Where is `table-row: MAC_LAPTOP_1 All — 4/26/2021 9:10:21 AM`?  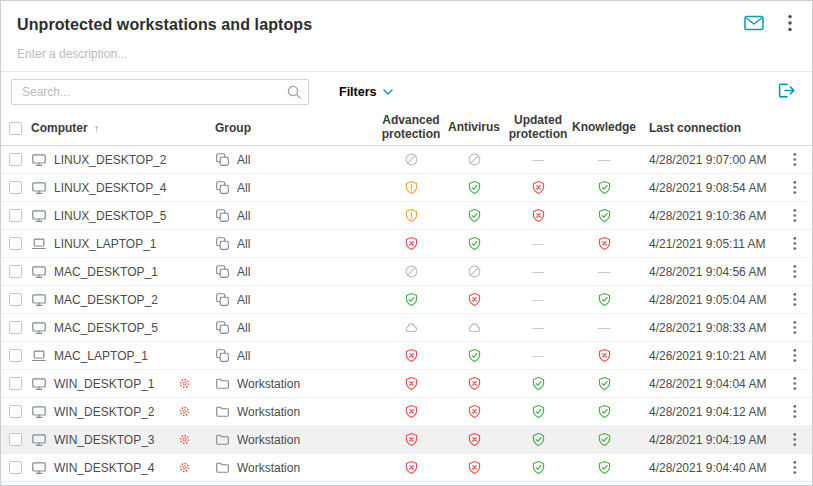 table-row: MAC_LAPTOP_1 All — 4/26/2021 9:10:21 AM is located at coordinates (406, 356).